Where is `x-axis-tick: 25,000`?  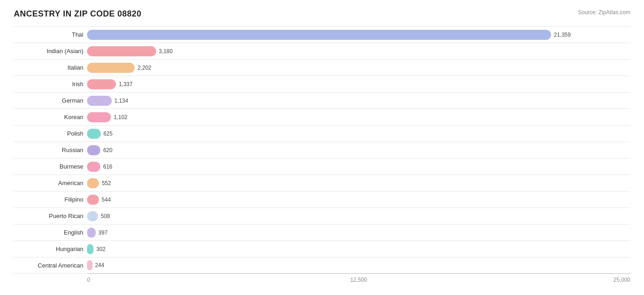
x-axis-tick: 25,000 is located at coordinates (540, 280).